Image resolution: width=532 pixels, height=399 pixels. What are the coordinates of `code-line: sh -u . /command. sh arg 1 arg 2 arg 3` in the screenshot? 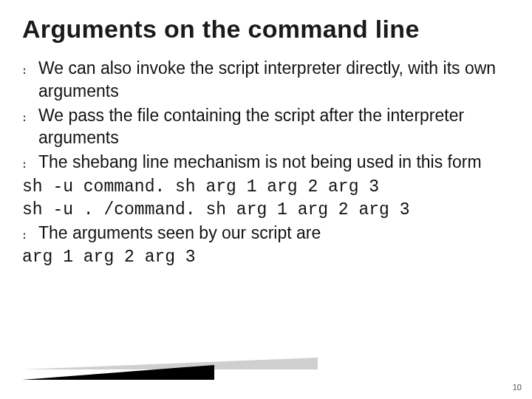 It's located at (266, 210).